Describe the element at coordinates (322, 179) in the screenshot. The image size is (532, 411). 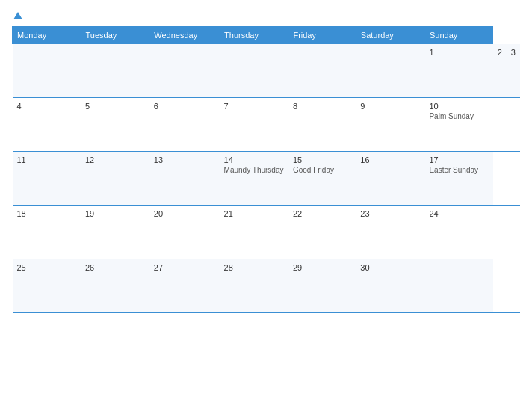
I see `day-cell: 15Good Friday` at that location.